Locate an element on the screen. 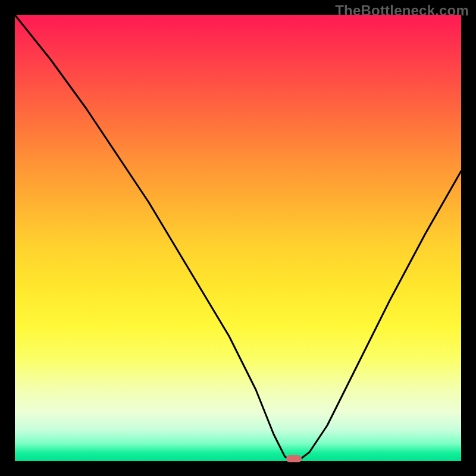  optimum-marker is located at coordinates (294, 459).